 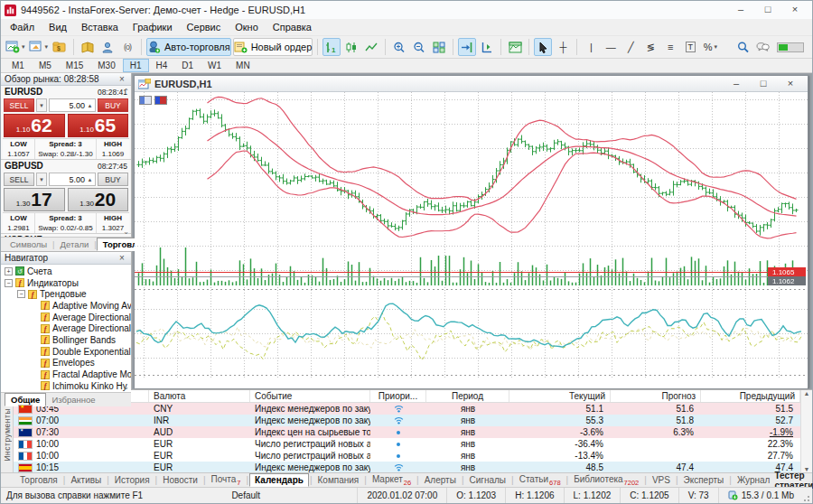 What do you see at coordinates (591, 47) in the screenshot?
I see `vertical-line-tool: |` at bounding box center [591, 47].